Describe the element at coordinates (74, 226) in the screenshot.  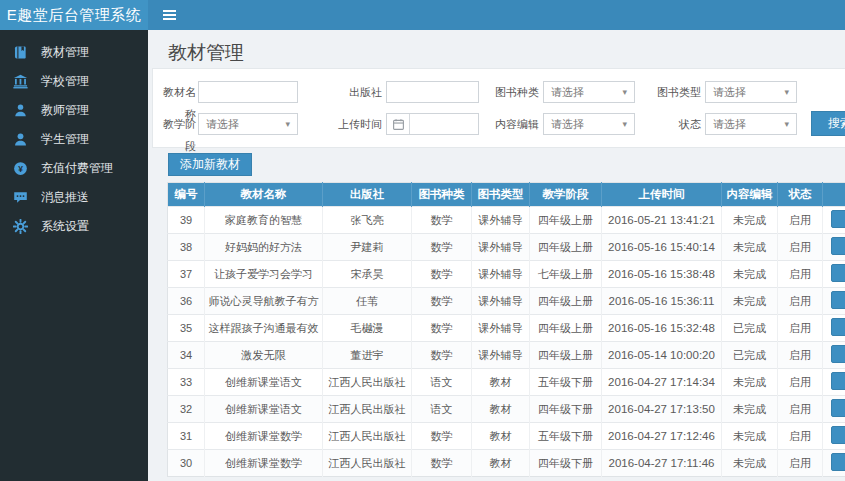
I see `sidebar-item-system-settings: 系统设置` at that location.